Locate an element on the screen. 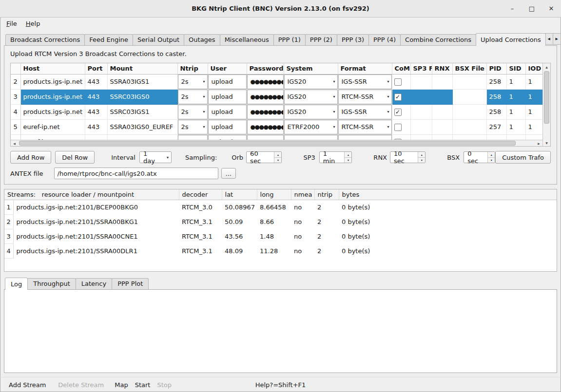  scroll-up-icon: ▲ is located at coordinates (547, 67).